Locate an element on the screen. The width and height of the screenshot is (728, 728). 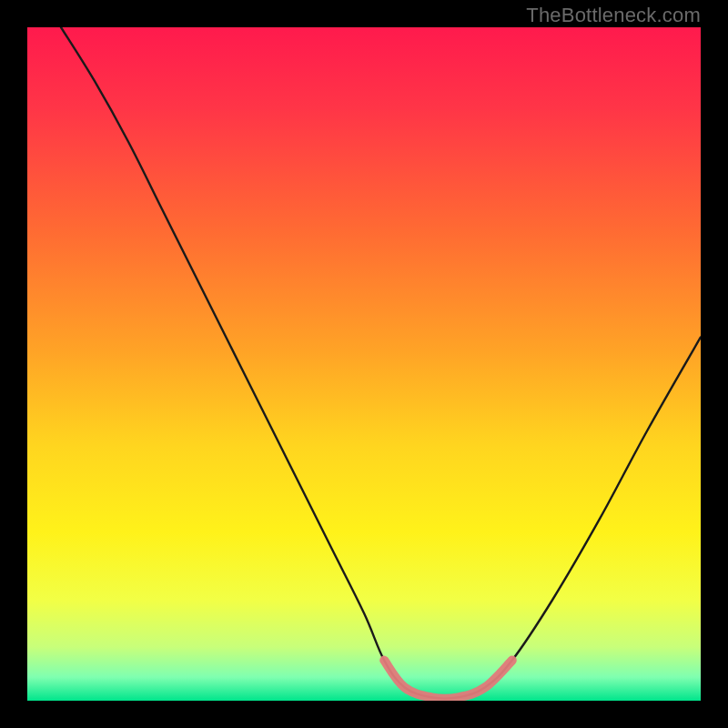
optimal-range-highlight is located at coordinates (448, 680).